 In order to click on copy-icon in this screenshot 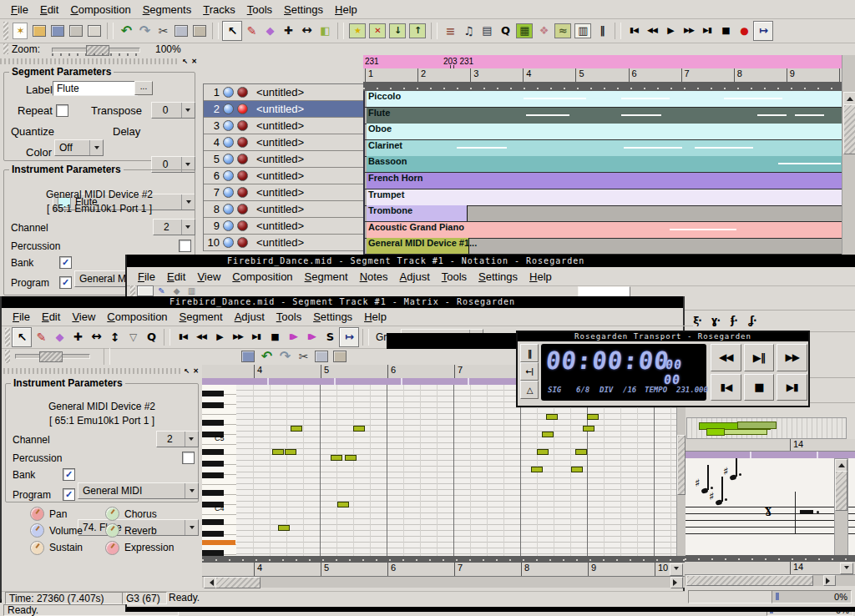, I will do `click(321, 356)`.